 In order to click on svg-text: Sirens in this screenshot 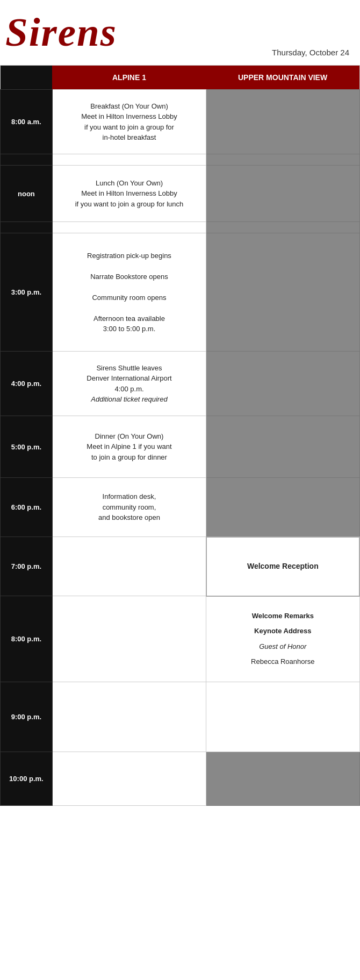, I will do `click(61, 32)`.